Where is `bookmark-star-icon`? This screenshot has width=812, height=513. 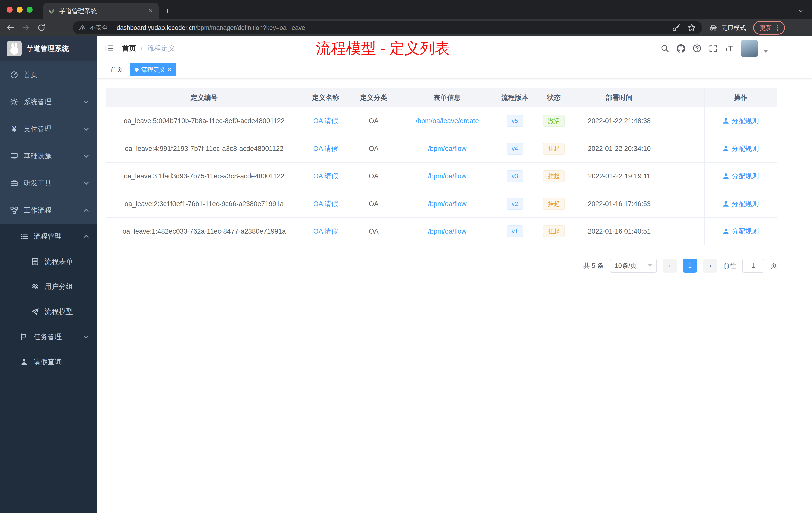
bookmark-star-icon is located at coordinates (692, 28).